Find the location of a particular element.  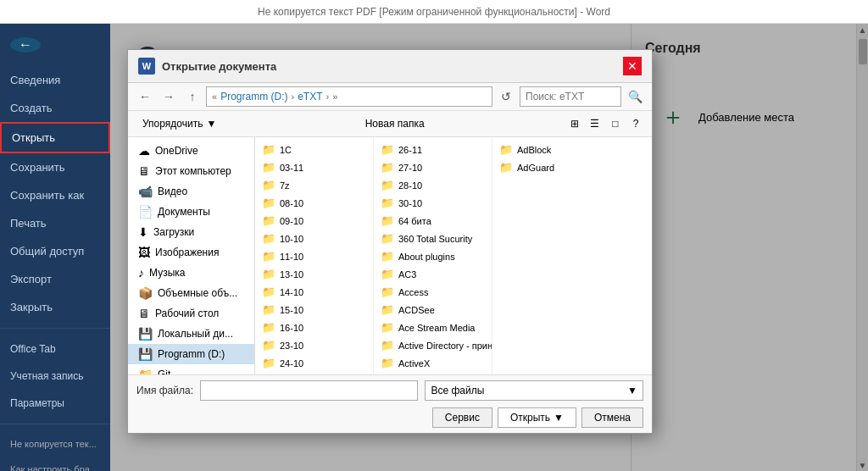

file-item-access: 📁Access is located at coordinates (432, 291).